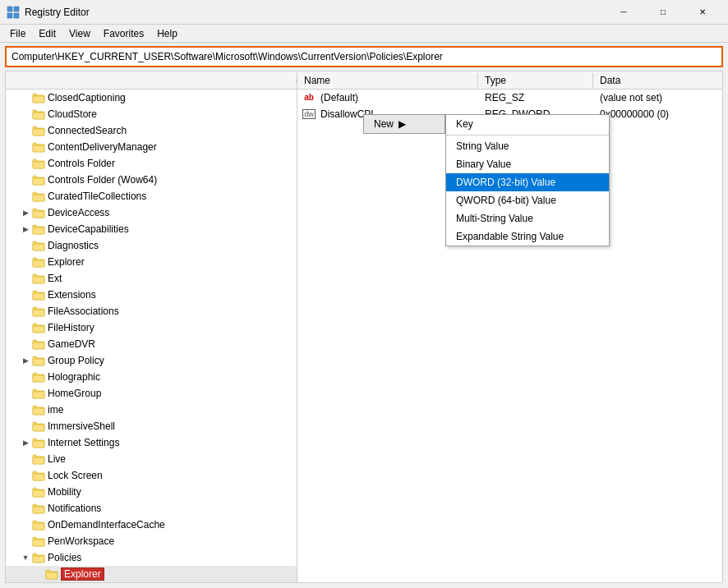 The width and height of the screenshot is (728, 588). I want to click on submenu-item-dword-32-bit-value: DWORD (32-bit) Value, so click(528, 182).